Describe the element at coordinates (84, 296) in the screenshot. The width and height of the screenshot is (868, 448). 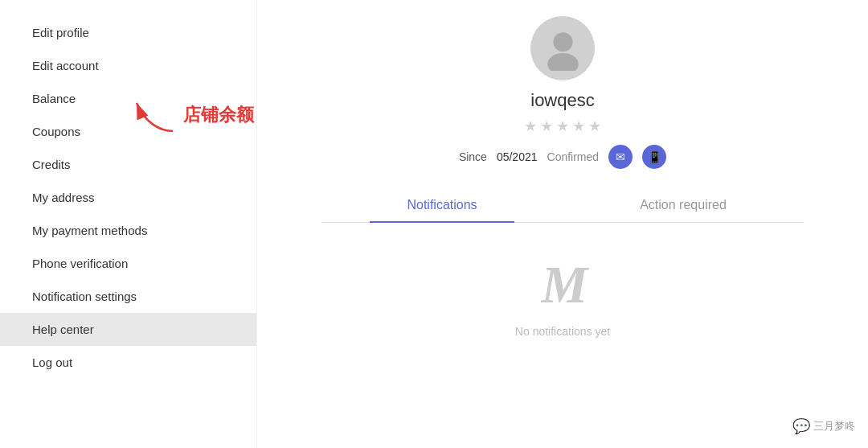
I see `sidebar-item-label: Notification settings` at that location.